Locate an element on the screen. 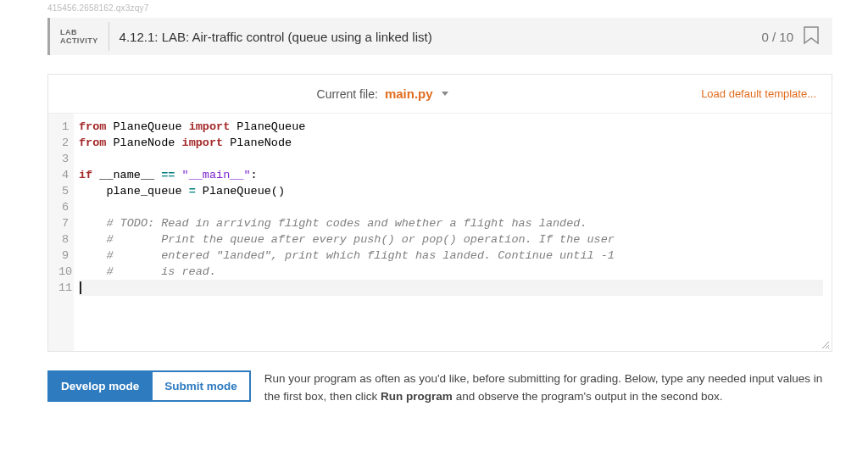  file-bar: Current file: main.py Load default templ… is located at coordinates (440, 94).